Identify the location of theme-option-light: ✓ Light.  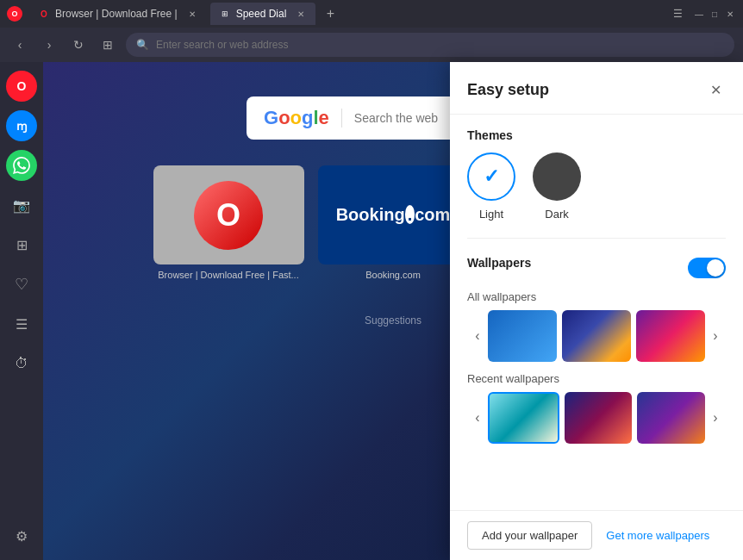
(491, 186).